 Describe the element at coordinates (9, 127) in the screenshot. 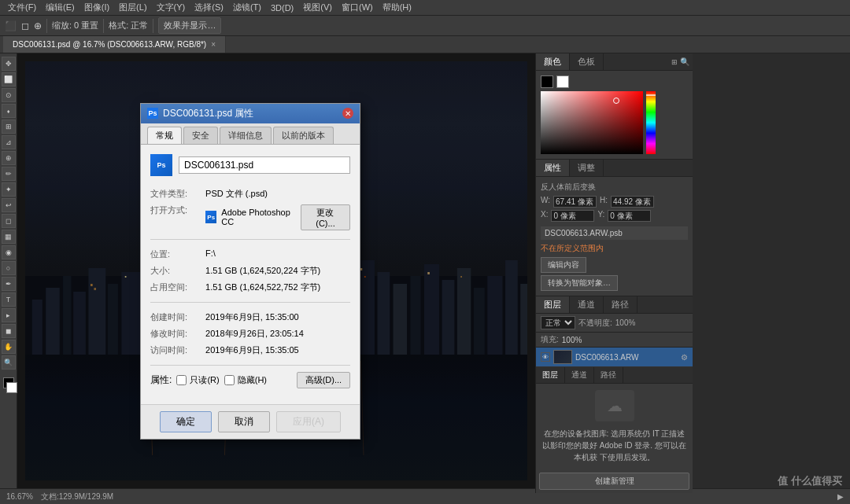

I see `tool-crop: ⊞` at that location.